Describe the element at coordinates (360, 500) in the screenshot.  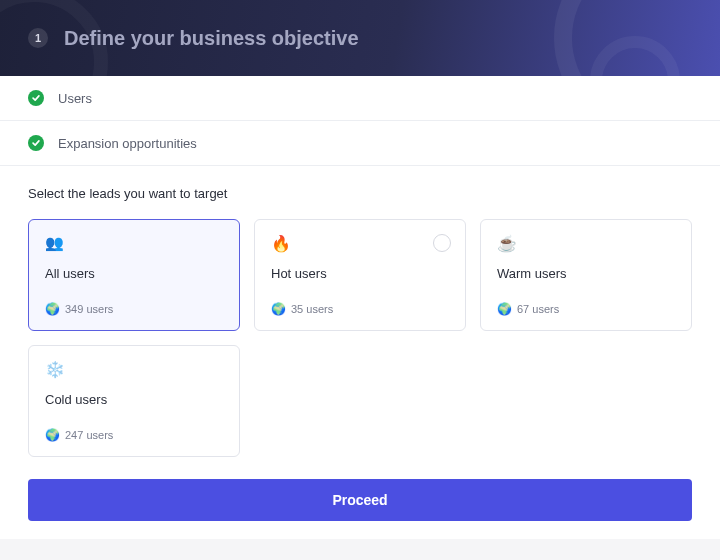
I see `proceed-button: Proceed` at that location.